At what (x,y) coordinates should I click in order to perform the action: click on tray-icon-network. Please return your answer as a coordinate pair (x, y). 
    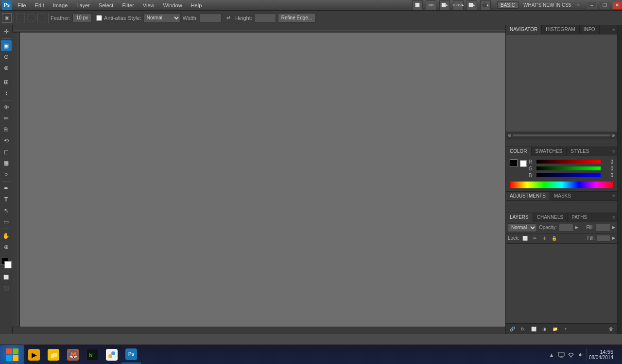
    Looking at the image, I should click on (571, 355).